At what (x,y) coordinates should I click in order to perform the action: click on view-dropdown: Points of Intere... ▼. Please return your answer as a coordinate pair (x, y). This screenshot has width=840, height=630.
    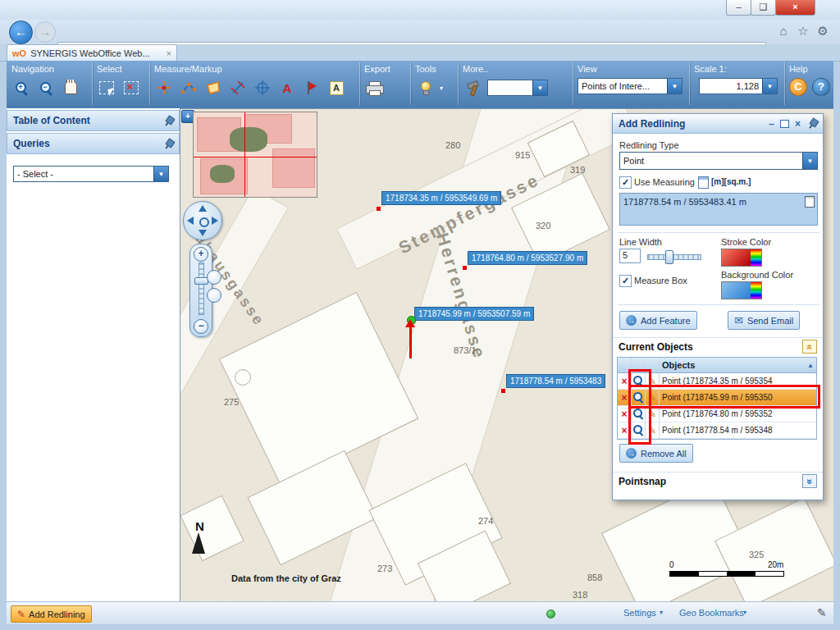
    Looking at the image, I should click on (630, 86).